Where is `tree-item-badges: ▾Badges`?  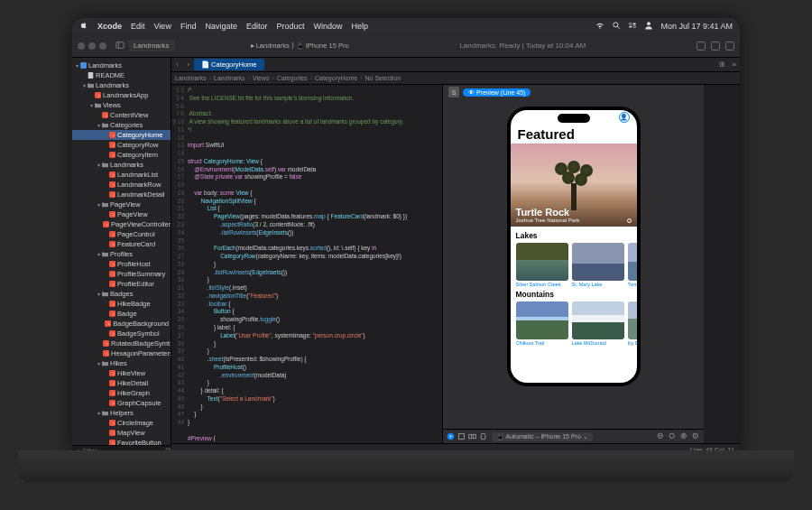
tree-item-badges: ▾Badges is located at coordinates (121, 294).